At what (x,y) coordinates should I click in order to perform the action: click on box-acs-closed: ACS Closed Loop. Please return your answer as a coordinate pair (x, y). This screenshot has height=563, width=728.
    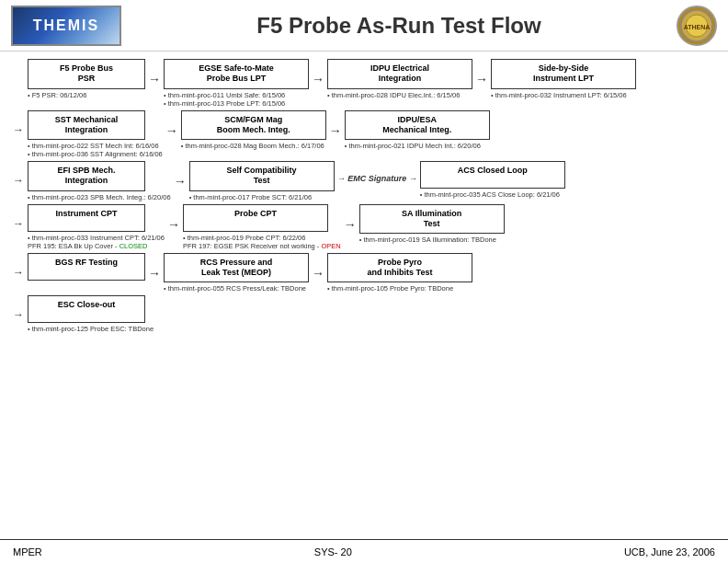
    Looking at the image, I should click on (493, 175).